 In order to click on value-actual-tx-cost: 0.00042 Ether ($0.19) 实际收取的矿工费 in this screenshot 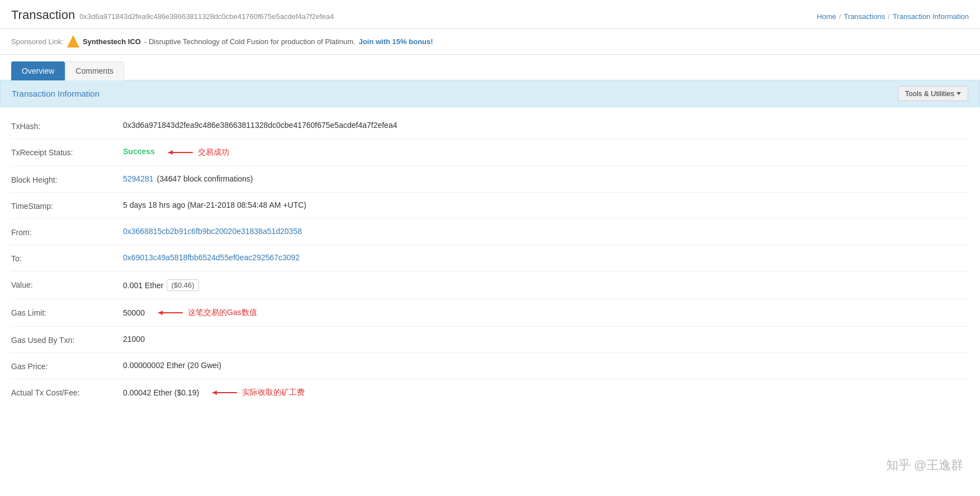, I will do `click(546, 393)`.